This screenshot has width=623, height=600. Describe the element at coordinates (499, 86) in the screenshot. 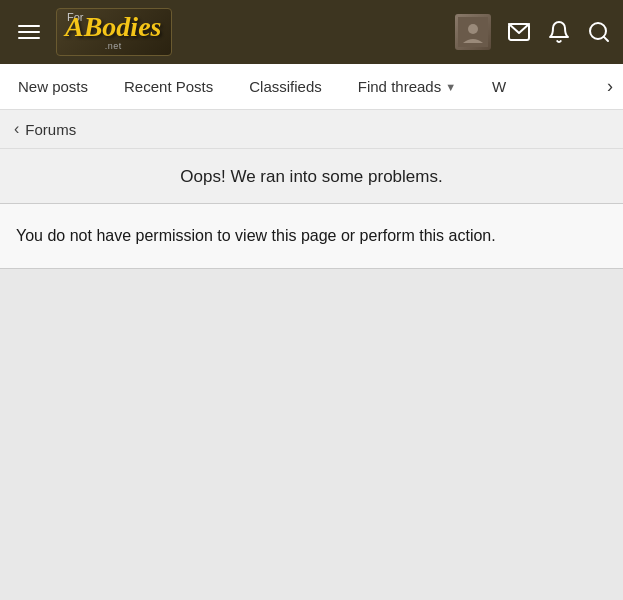

I see `nav-w-label: W` at that location.